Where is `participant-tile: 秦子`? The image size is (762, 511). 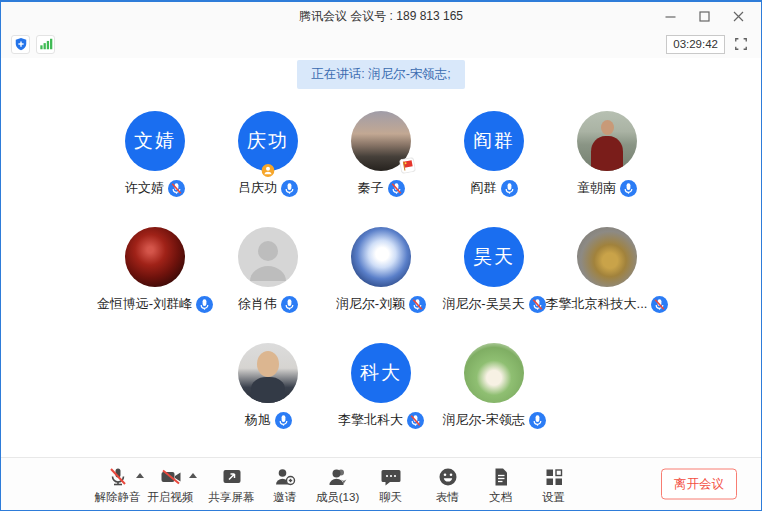
participant-tile: 秦子 is located at coordinates (382, 154).